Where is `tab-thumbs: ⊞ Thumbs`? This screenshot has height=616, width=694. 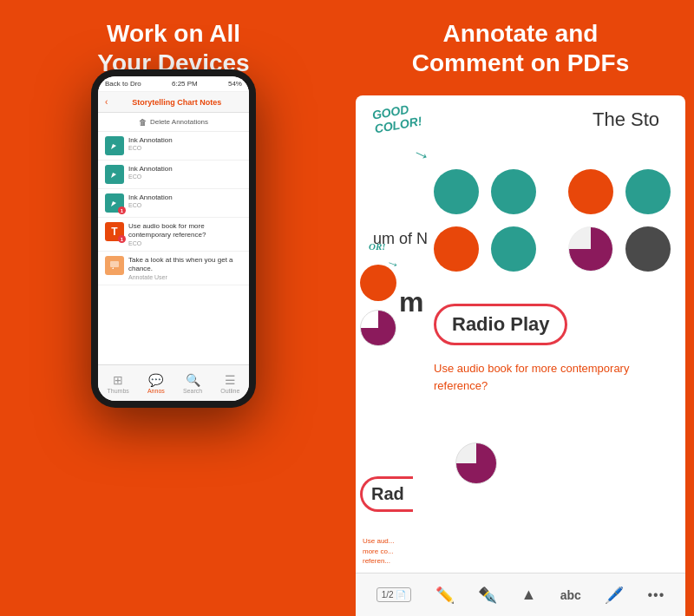
tab-thumbs: ⊞ Thumbs is located at coordinates (118, 383).